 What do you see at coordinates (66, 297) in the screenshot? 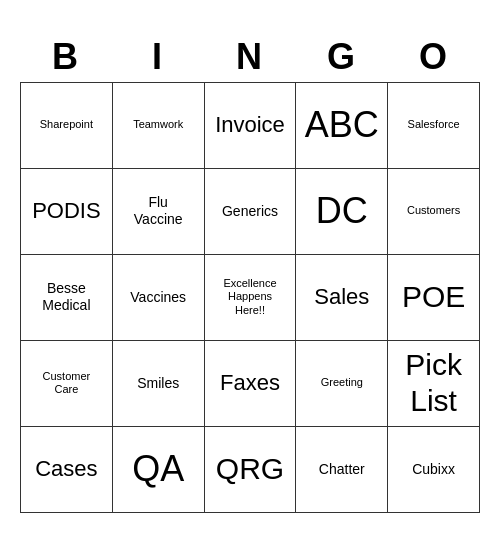
I see `cell-text-10: Besse Medical` at bounding box center [66, 297].